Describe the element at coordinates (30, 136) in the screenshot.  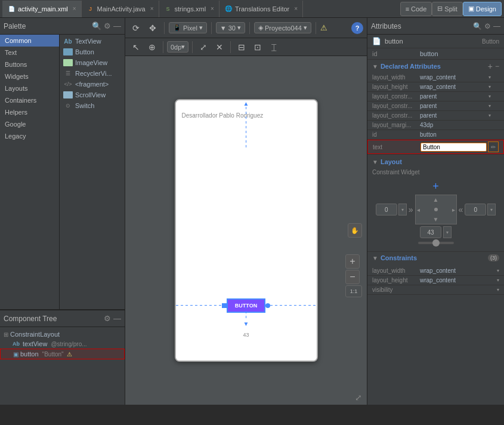
I see `palette-category-legacy: Legacy` at that location.